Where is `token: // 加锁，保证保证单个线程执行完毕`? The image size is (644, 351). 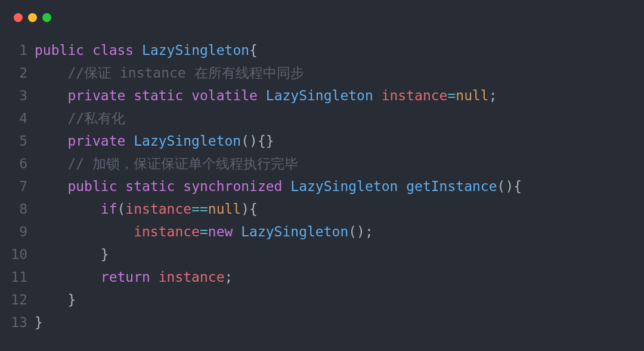
token: // 加锁，保证保证单个线程执行完毕 is located at coordinates (182, 164).